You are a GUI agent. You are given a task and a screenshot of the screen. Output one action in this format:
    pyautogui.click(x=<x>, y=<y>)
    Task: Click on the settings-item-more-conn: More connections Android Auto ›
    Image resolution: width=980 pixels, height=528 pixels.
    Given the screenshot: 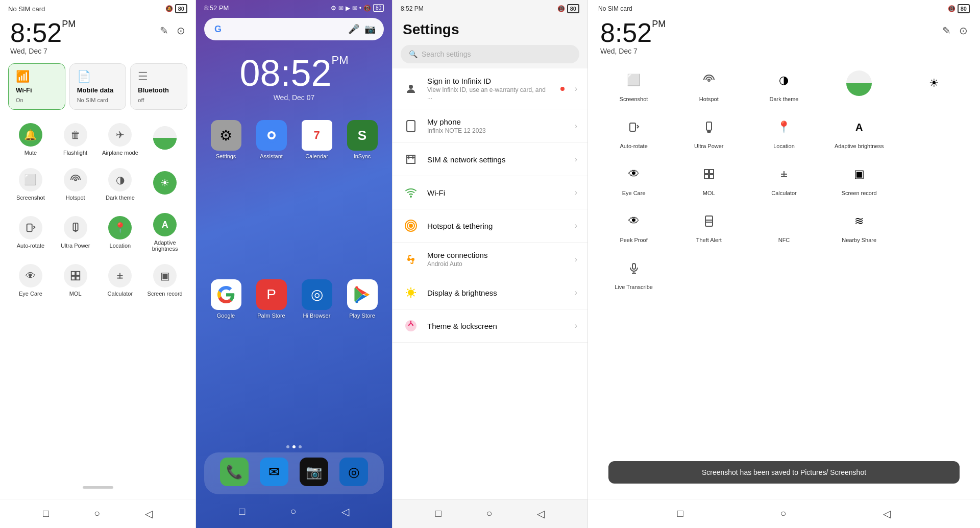 What is the action you would take?
    pyautogui.click(x=490, y=259)
    